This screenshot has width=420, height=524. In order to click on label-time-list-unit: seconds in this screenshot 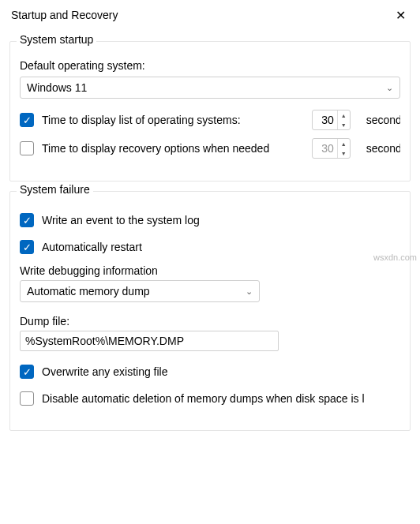, I will do `click(384, 120)`.